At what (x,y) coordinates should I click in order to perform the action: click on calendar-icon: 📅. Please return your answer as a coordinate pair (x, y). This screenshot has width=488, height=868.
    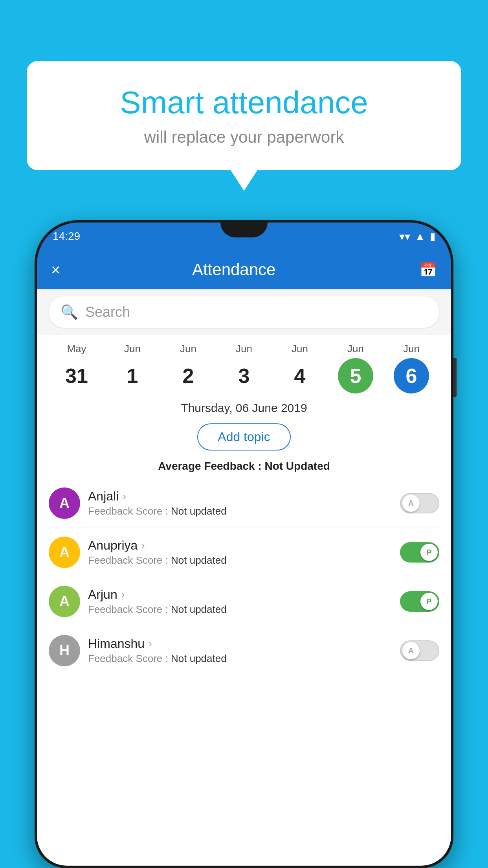
    Looking at the image, I should click on (428, 270).